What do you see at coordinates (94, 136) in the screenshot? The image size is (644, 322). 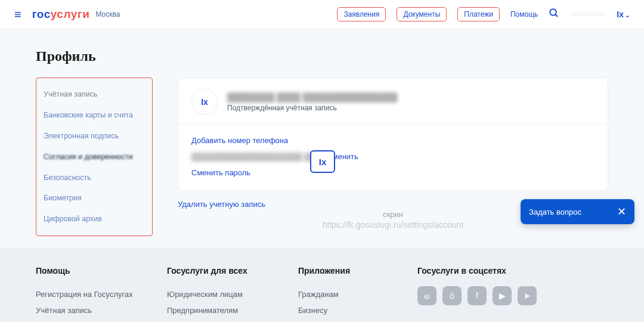 I see `sidebar-item-signature: Электронная подпись` at bounding box center [94, 136].